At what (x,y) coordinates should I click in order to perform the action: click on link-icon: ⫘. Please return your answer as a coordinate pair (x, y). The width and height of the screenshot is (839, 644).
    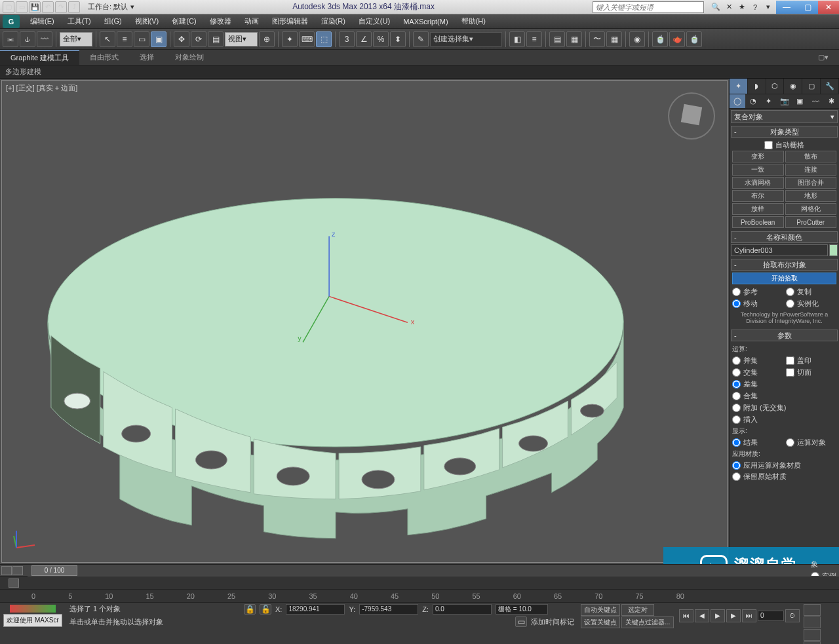
    Looking at the image, I should click on (10, 39).